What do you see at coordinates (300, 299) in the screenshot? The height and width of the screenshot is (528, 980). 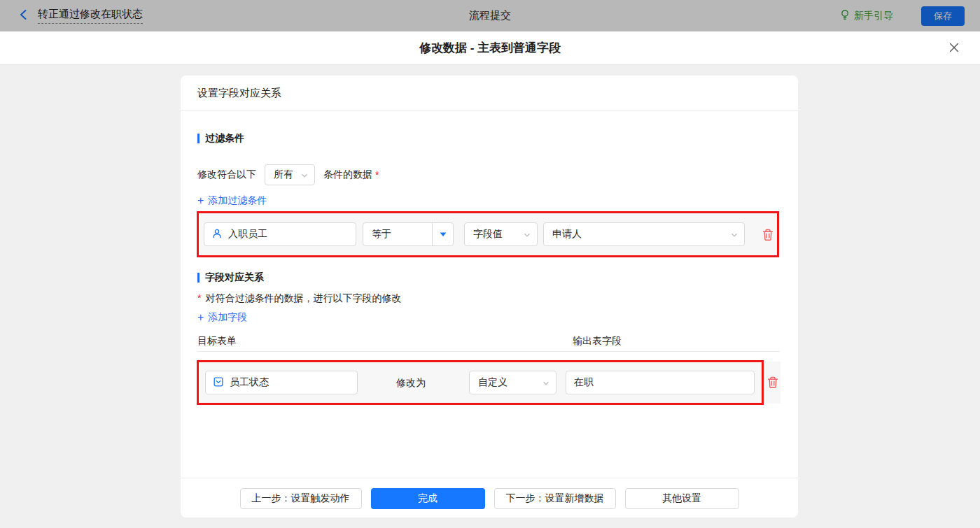 I see `mapping-description: * 对符合过滤条件的数据，进行以下字段的修改` at bounding box center [300, 299].